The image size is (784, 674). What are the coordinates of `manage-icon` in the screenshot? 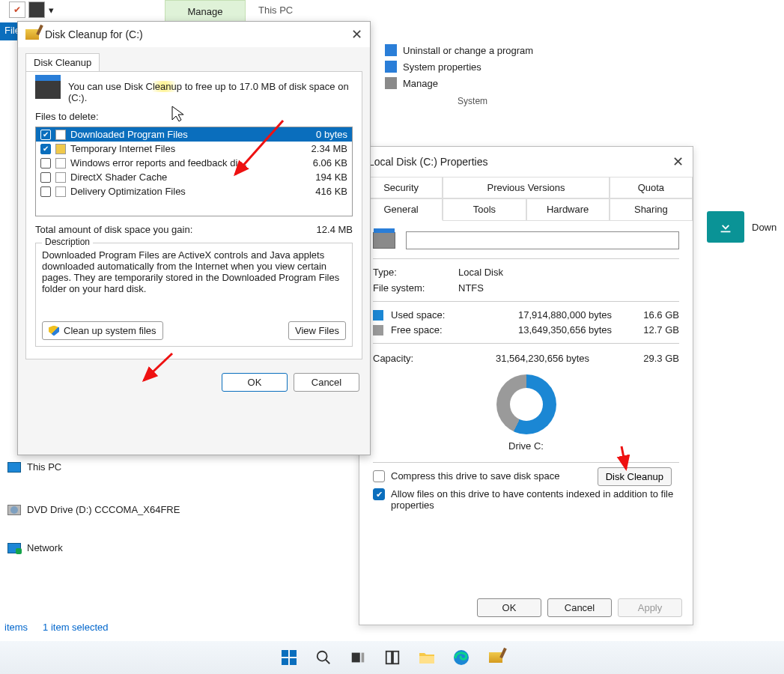 It's located at (391, 83).